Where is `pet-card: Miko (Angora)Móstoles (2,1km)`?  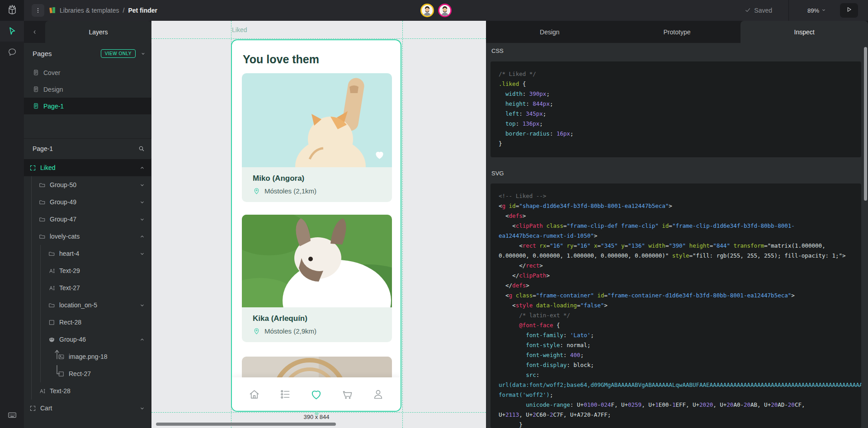
pet-card: Miko (Angora)Móstoles (2,1km) is located at coordinates (317, 137).